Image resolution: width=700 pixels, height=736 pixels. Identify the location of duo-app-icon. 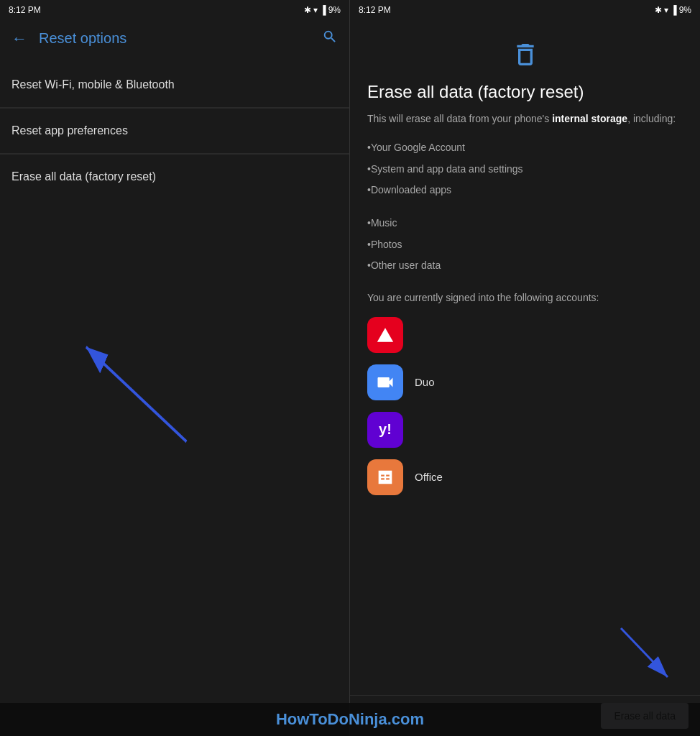
(385, 382).